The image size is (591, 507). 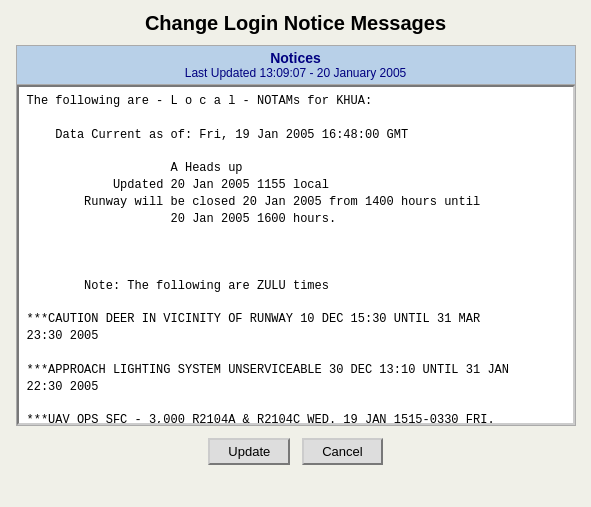 I want to click on page-title: Change Login Notice Messages, so click(x=296, y=24).